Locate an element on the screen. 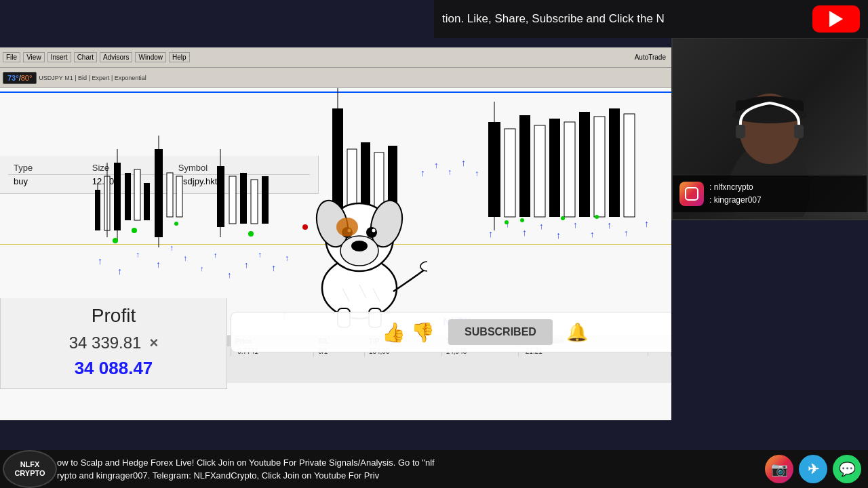 The width and height of the screenshot is (868, 488). scroll-line-2: rypto and kingrager007. Telegram: NLFXan… is located at coordinates (408, 476).